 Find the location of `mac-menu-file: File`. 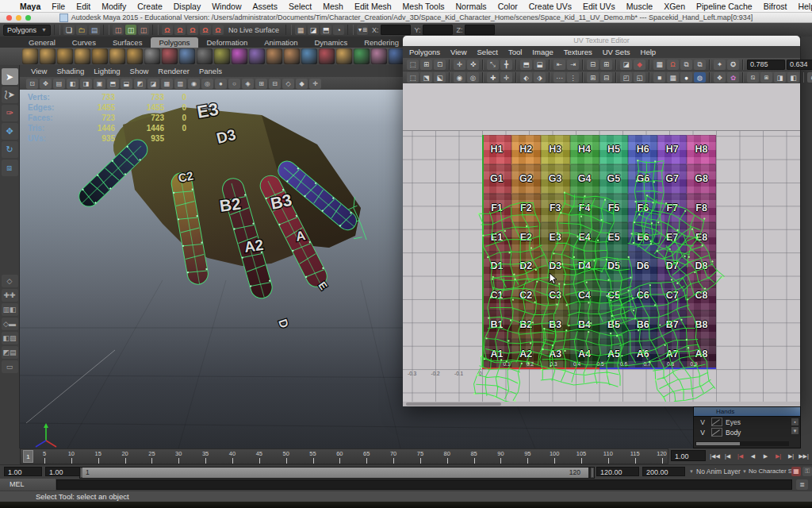

mac-menu-file: File is located at coordinates (59, 6).